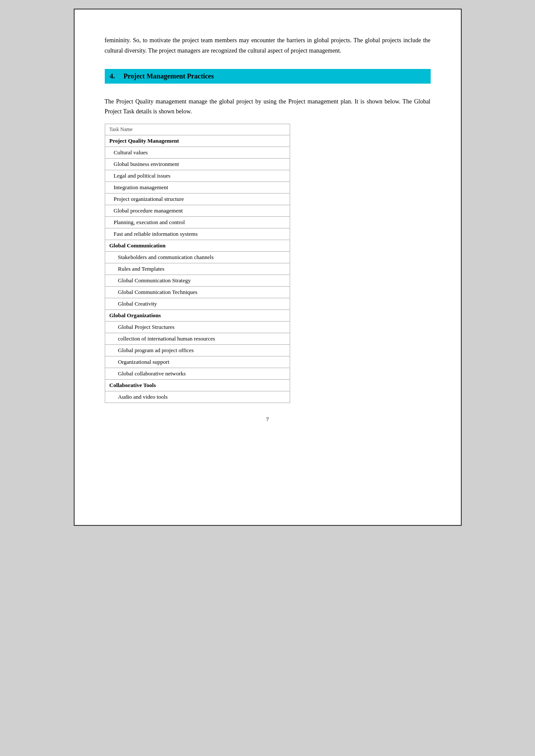  I want to click on table-row: Integration management, so click(197, 188).